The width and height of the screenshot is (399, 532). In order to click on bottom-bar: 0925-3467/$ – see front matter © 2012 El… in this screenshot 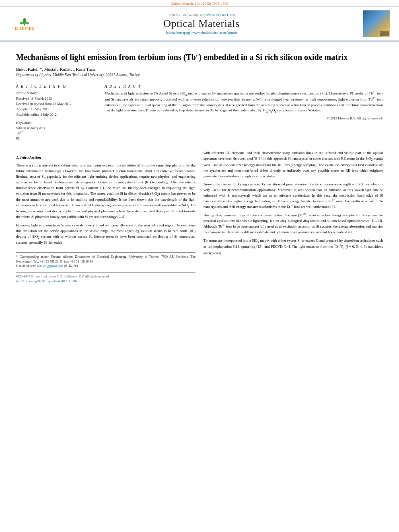, I will do `click(106, 276)`.